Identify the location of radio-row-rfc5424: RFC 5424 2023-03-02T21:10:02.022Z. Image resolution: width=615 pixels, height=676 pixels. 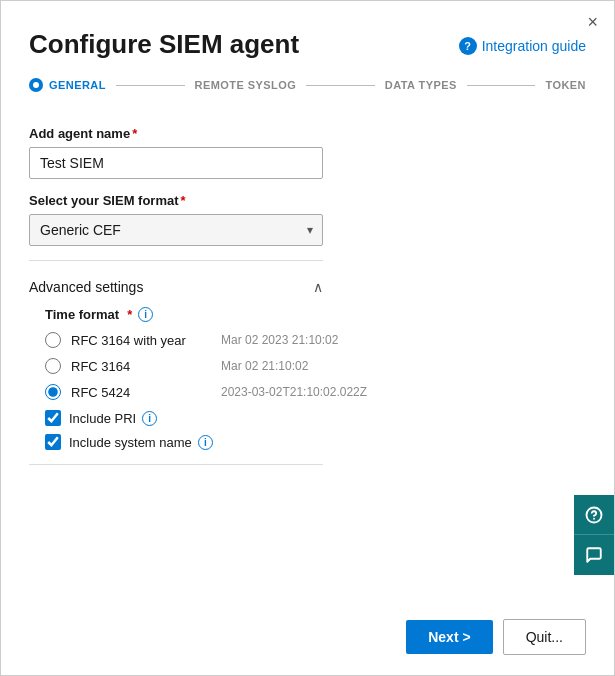
(316, 392).